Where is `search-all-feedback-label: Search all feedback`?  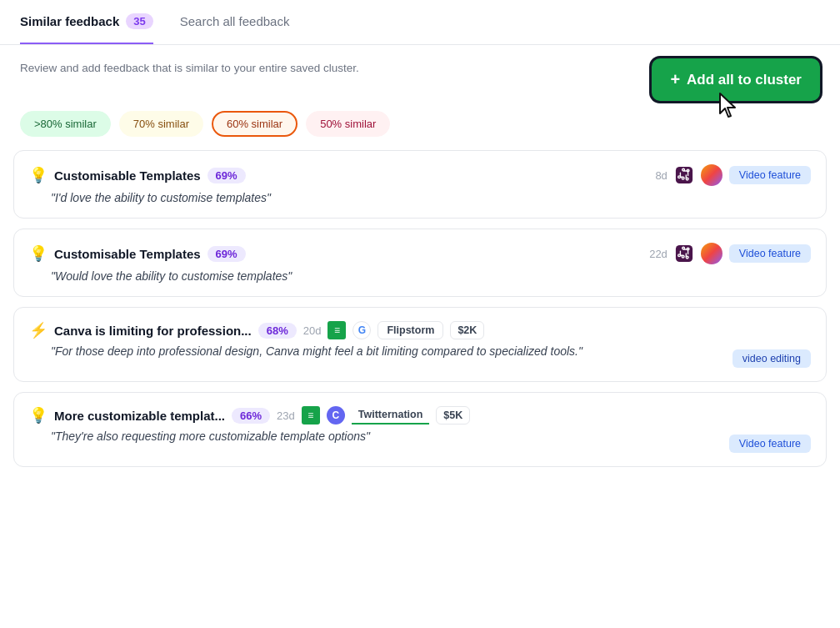 search-all-feedback-label: Search all feedback is located at coordinates (235, 22).